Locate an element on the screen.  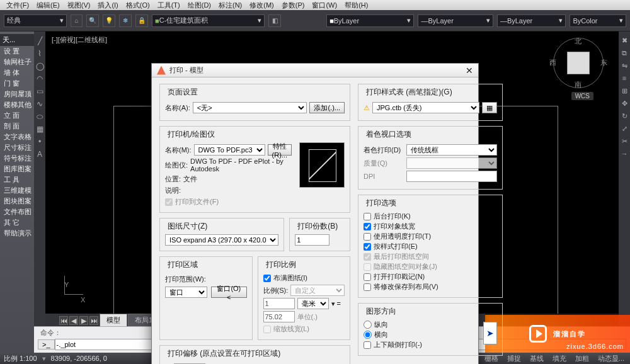
lineweight-combo: — ByLayer▾ is located at coordinates (532, 21).